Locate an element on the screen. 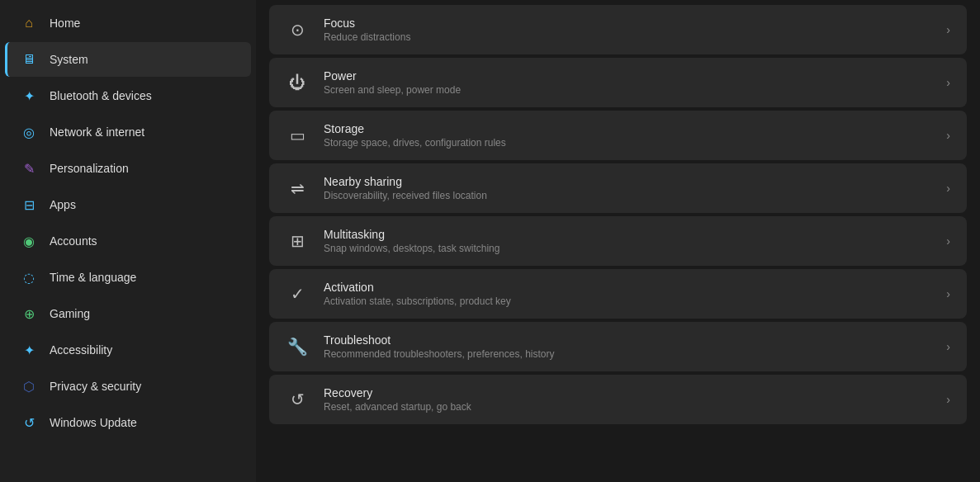 This screenshot has width=980, height=482. sidebar-item-time: ◌Time & language is located at coordinates (128, 277).